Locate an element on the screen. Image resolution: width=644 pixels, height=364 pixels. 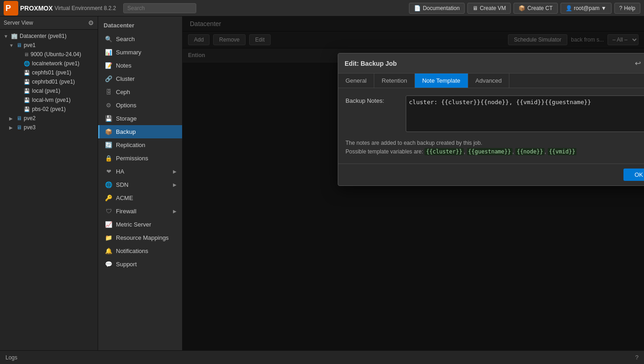
expand-icon-pve3: ▶ is located at coordinates (12, 128).